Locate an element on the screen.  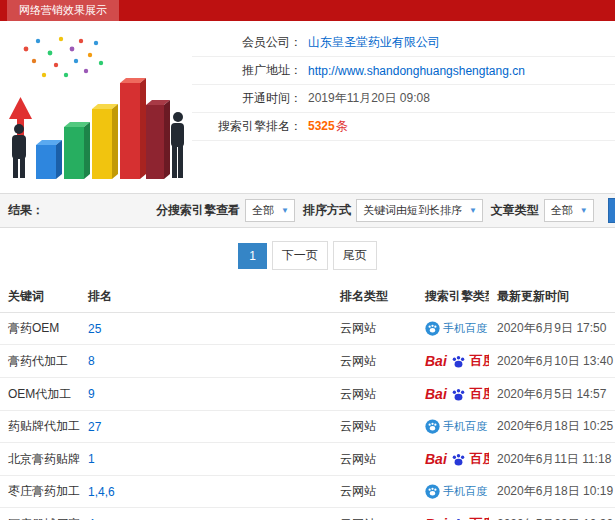
sort-filter-label: 排序方式 is located at coordinates (327, 210).